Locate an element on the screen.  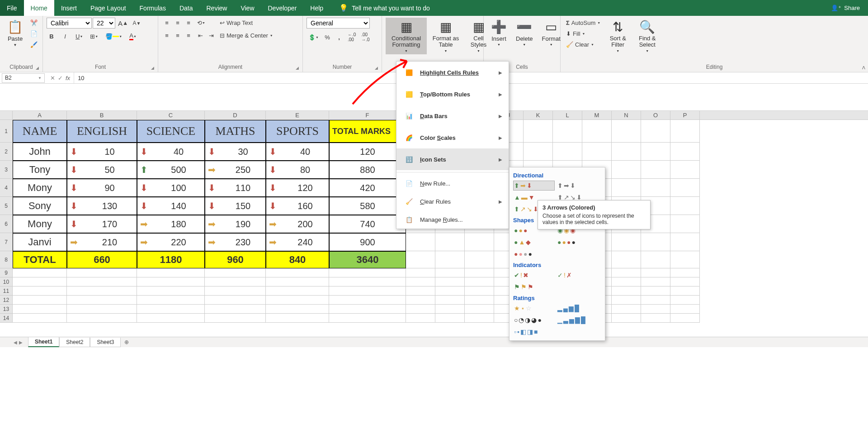
format-painter-button: 🖌️ is located at coordinates (34, 44).